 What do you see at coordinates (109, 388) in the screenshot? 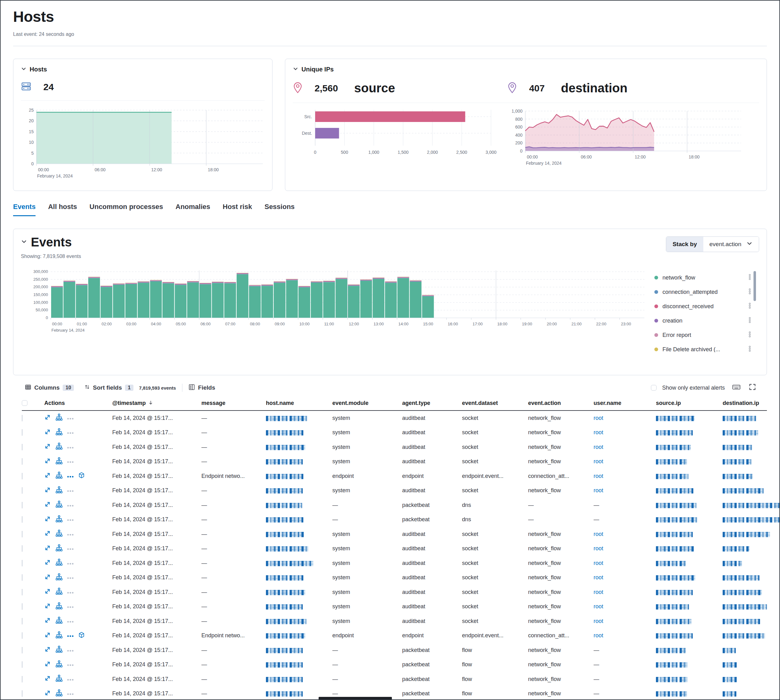
I see `sort-fields-button: Sort fields 1` at bounding box center [109, 388].